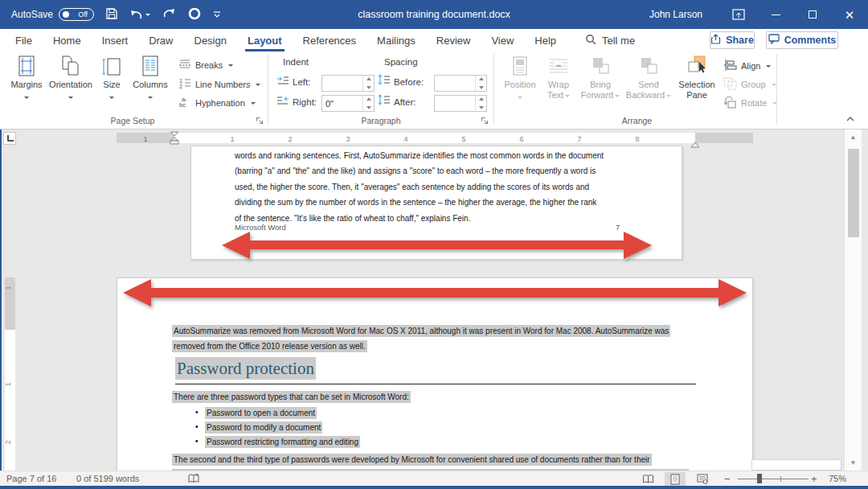 This screenshot has height=489, width=868. What do you see at coordinates (481, 103) in the screenshot?
I see `spacing-after-spinner` at bounding box center [481, 103].